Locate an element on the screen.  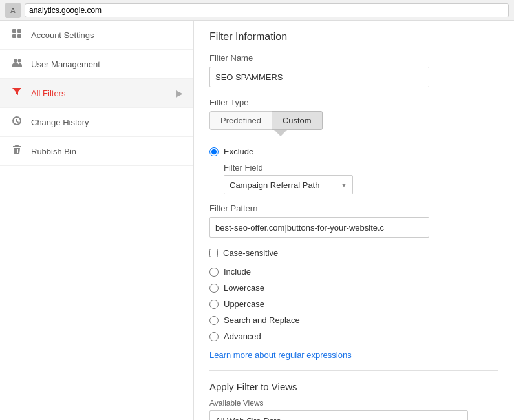
filter-type-tabs: Predefined Custom is located at coordinates (354, 120).